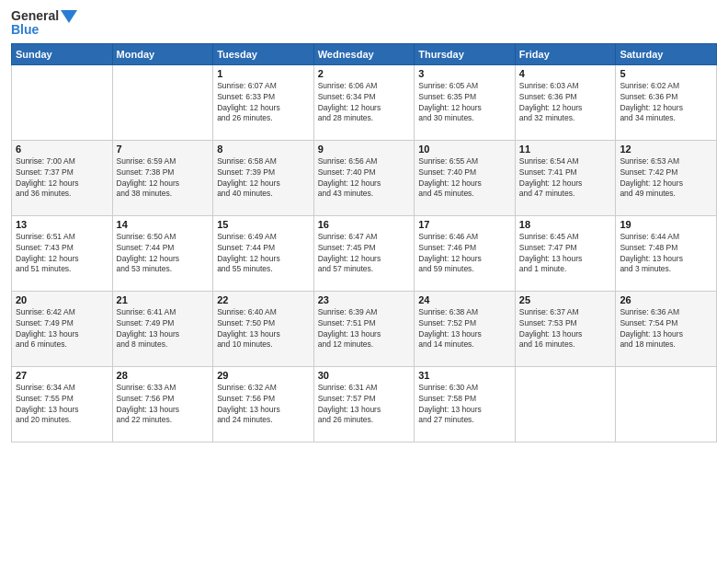 The width and height of the screenshot is (728, 563). Describe the element at coordinates (666, 53) in the screenshot. I see `weekday-header-saturday: Saturday` at that location.